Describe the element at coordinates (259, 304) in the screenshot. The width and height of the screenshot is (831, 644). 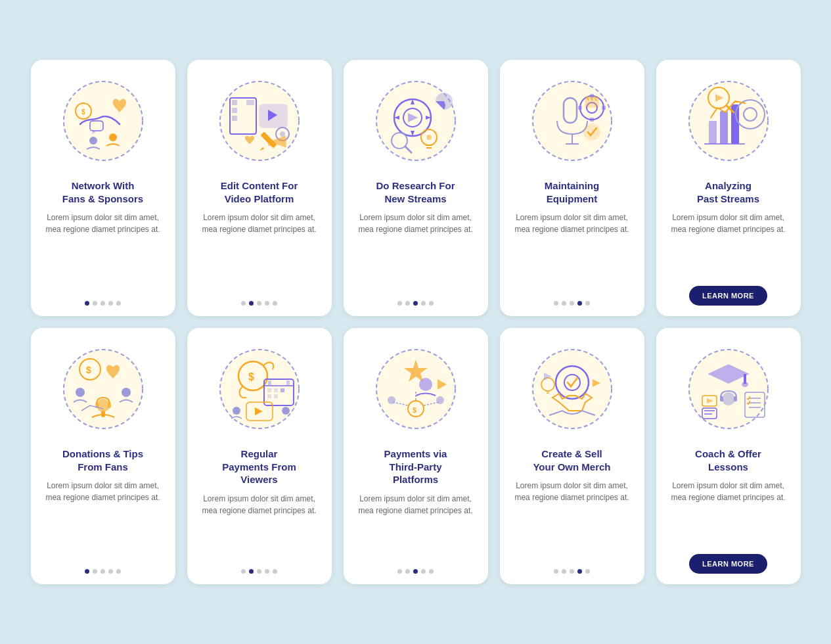
I see `edit-pagination-dots` at that location.